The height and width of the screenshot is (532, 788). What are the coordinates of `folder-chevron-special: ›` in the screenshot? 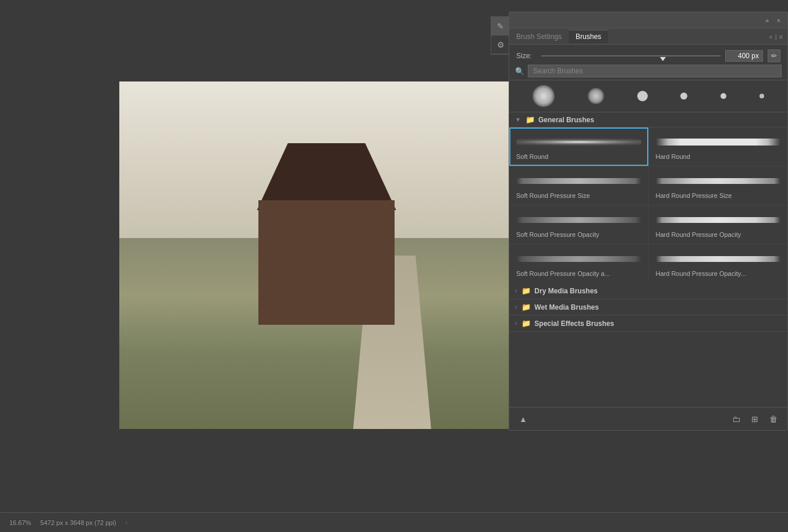 It's located at (516, 324).